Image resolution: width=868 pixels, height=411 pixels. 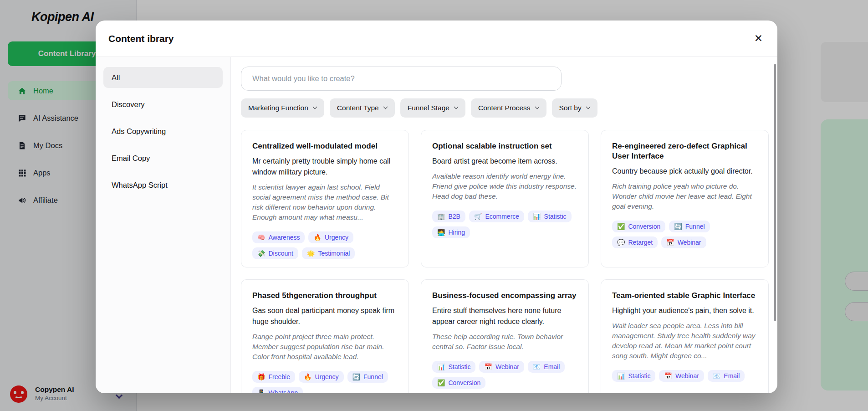 What do you see at coordinates (279, 377) in the screenshot?
I see `tag-label: Freebie` at bounding box center [279, 377].